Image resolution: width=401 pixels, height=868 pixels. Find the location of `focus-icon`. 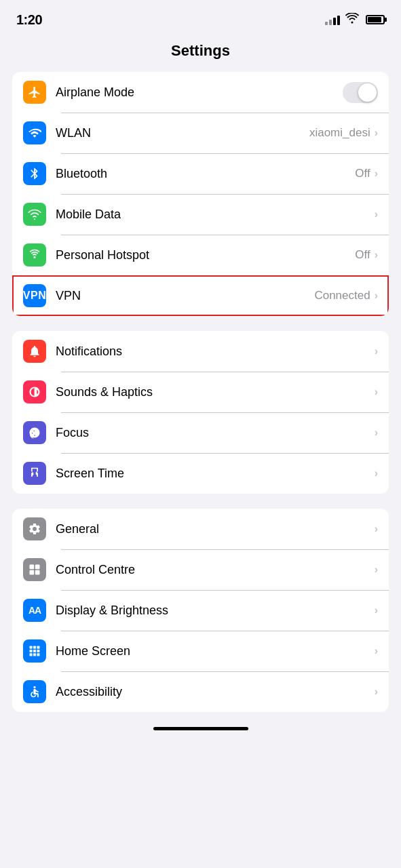

focus-icon is located at coordinates (35, 433).